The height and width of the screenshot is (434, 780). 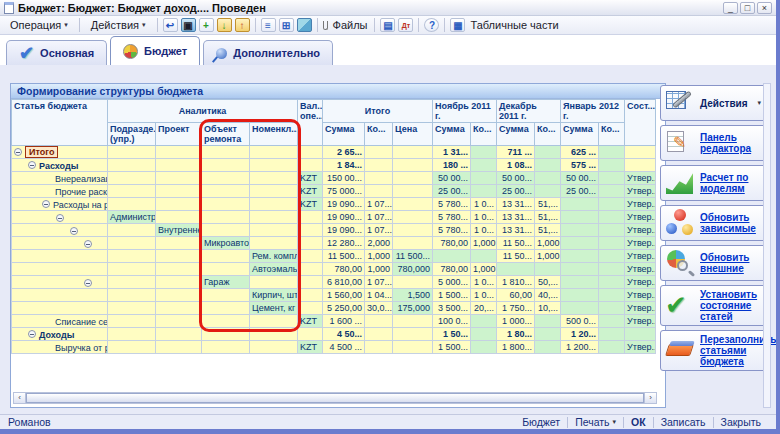 What do you see at coordinates (516, 334) in the screenshot?
I see `grid-cell: 1 80...` at bounding box center [516, 334].